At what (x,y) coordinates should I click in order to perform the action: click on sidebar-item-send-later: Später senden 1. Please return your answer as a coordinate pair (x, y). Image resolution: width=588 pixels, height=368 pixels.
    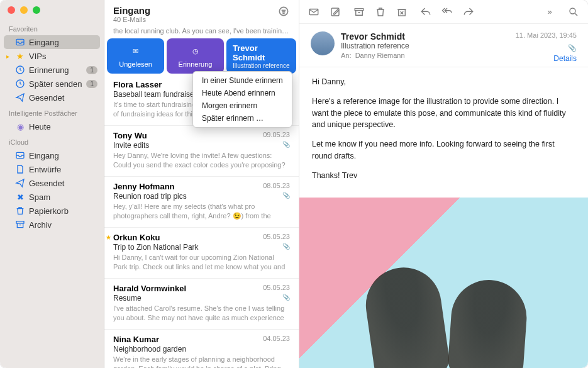
    Looking at the image, I should click on (52, 84).